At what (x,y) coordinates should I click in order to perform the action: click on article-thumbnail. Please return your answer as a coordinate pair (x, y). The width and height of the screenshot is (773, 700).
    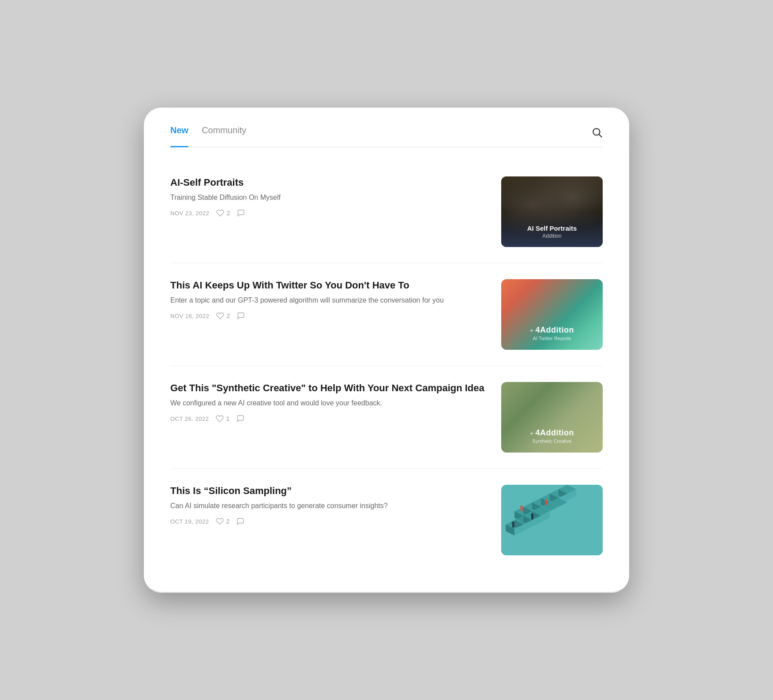
    Looking at the image, I should click on (552, 520).